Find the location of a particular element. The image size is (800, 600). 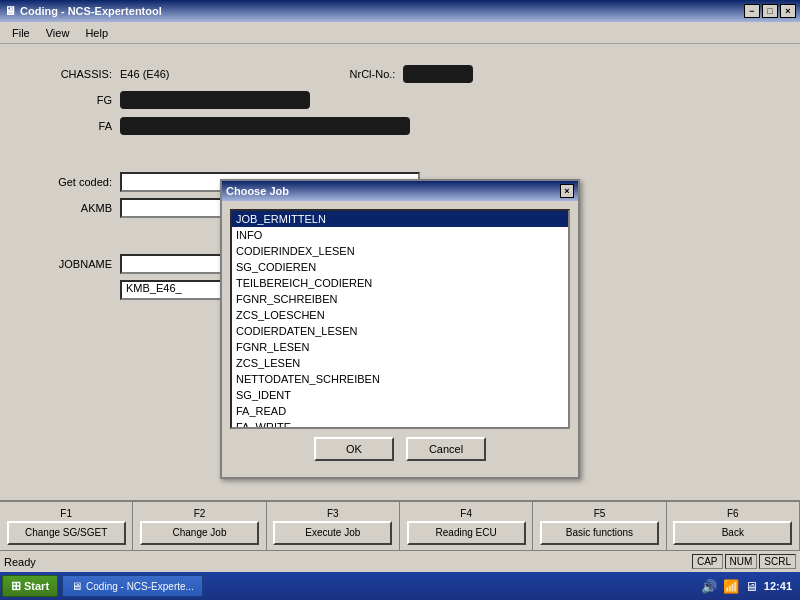

func-key-f1: F1 is located at coordinates (66, 514).